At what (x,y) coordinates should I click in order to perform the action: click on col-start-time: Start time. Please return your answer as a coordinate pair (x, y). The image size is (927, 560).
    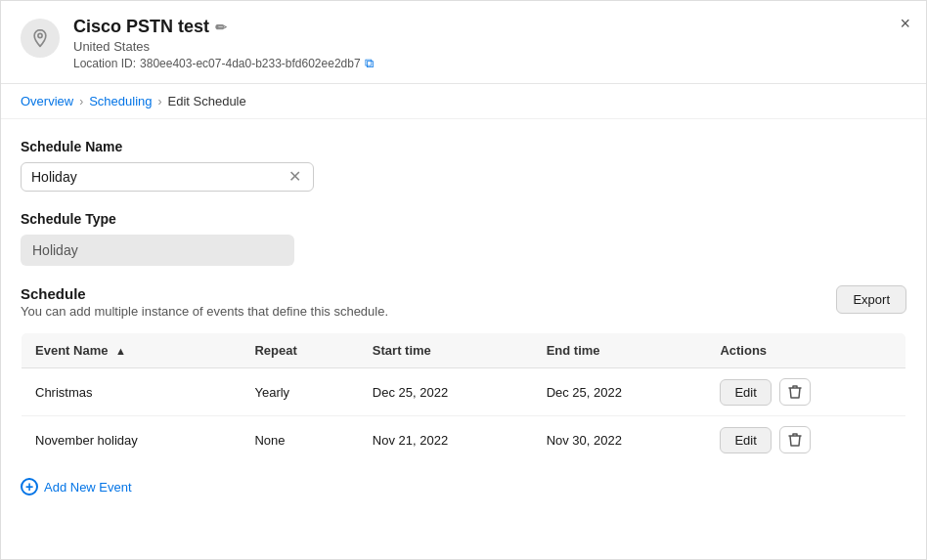
    Looking at the image, I should click on (446, 351).